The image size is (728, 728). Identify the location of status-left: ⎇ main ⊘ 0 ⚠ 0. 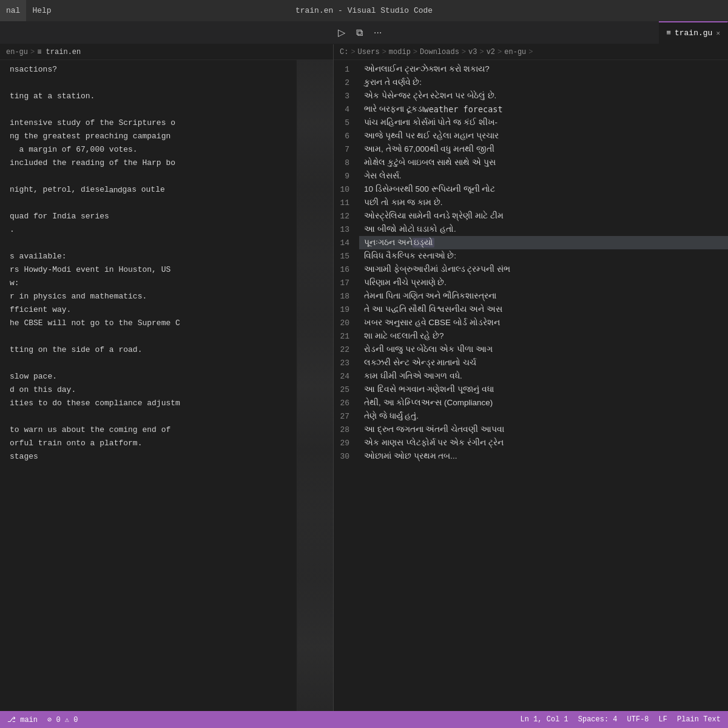
(42, 720).